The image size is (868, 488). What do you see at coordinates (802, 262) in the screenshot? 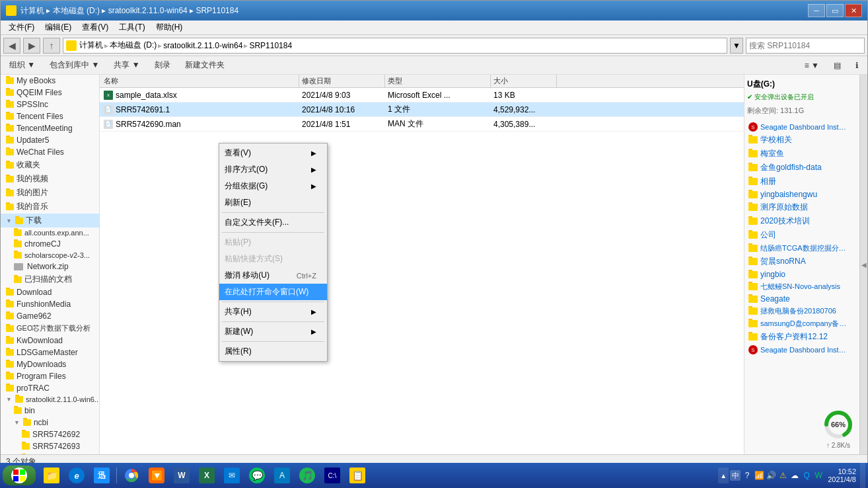
I see `right-panel-item-hesnorna: 贺晨snoRNA` at bounding box center [802, 262].